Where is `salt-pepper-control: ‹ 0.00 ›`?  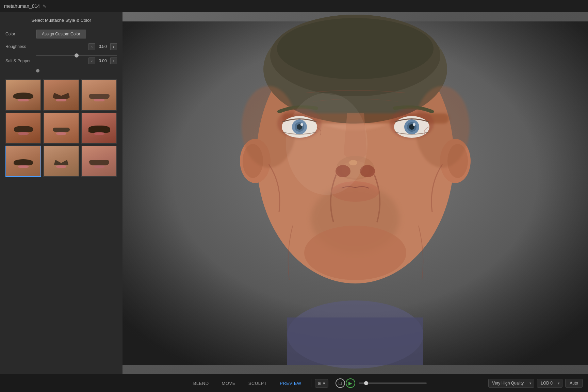
salt-pepper-control: ‹ 0.00 › is located at coordinates (103, 61).